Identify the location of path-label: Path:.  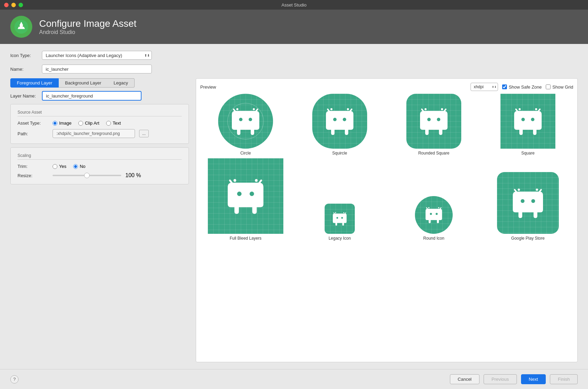
(33, 134).